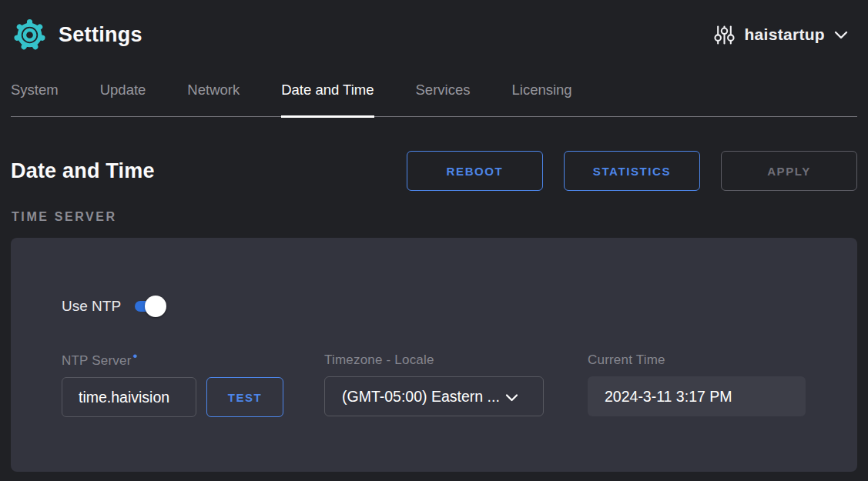  What do you see at coordinates (100, 35) in the screenshot?
I see `app-title: Settings` at bounding box center [100, 35].